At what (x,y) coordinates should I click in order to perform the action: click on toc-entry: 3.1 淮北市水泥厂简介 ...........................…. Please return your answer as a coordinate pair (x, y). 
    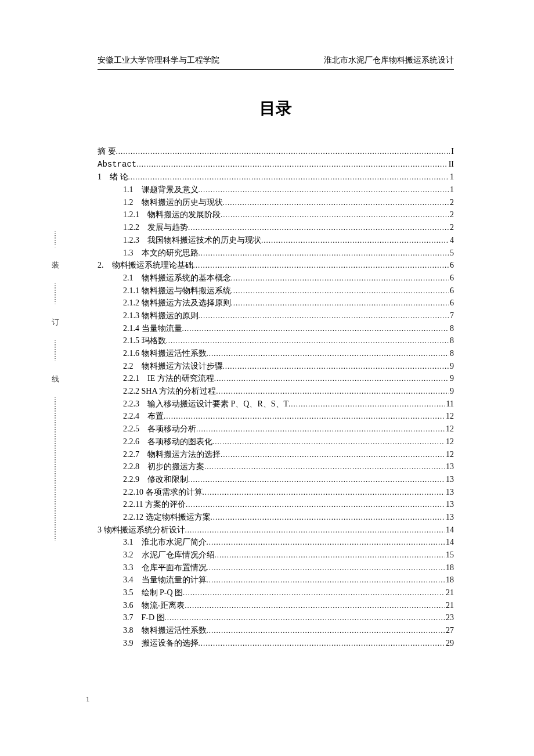
    Looking at the image, I should click on (276, 542).